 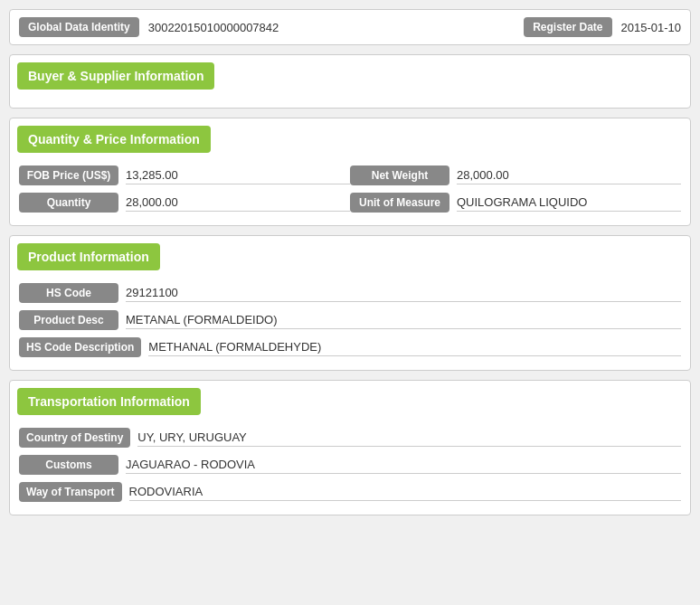 What do you see at coordinates (350, 320) in the screenshot?
I see `product-desc-row: Product Desc METANAL (FORMALDEIDO)` at bounding box center [350, 320].